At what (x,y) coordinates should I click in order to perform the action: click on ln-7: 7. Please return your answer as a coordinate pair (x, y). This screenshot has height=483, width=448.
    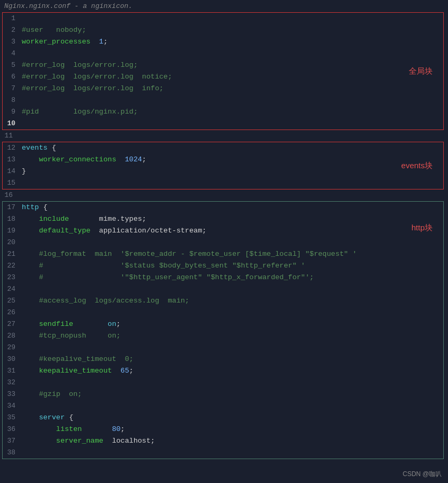
    Looking at the image, I should click on (12, 89).